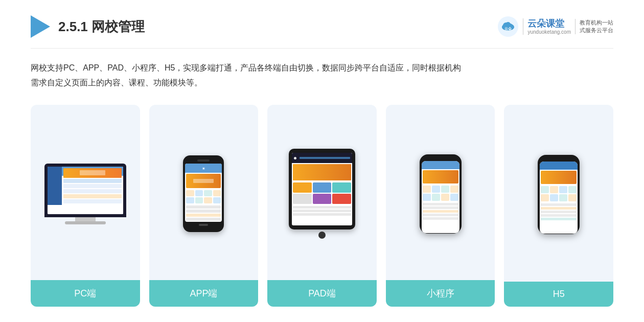  What do you see at coordinates (549, 24) in the screenshot?
I see `brand-name: 云朵课堂` at bounding box center [549, 24].